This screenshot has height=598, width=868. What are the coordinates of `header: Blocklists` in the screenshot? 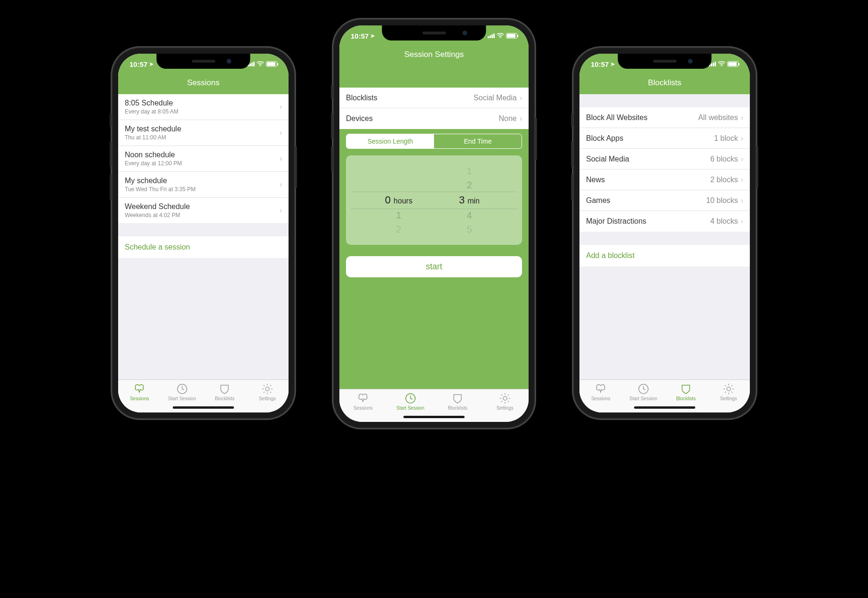 It's located at (665, 84).